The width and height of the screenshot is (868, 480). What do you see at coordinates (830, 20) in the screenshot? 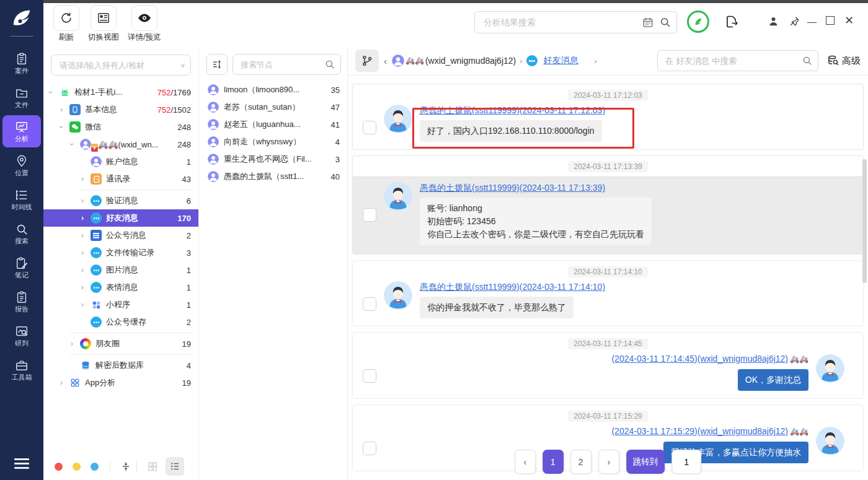
I see `maximize-button` at bounding box center [830, 20].